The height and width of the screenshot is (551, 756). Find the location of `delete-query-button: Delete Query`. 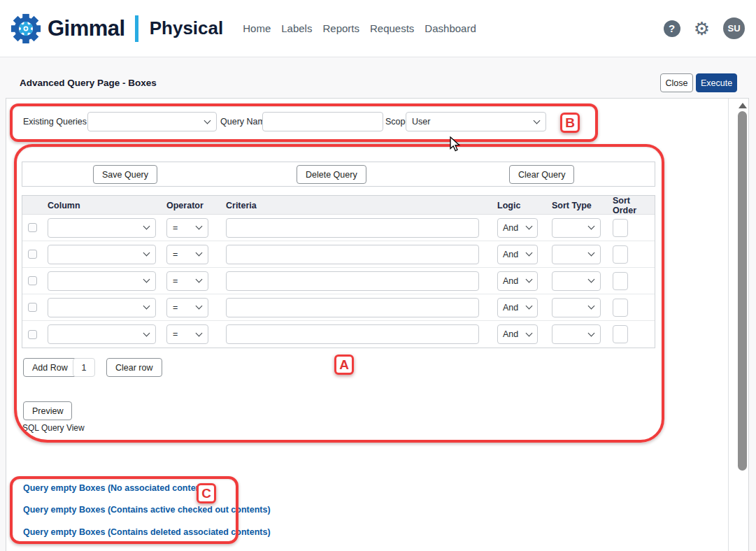

delete-query-button: Delete Query is located at coordinates (331, 175).